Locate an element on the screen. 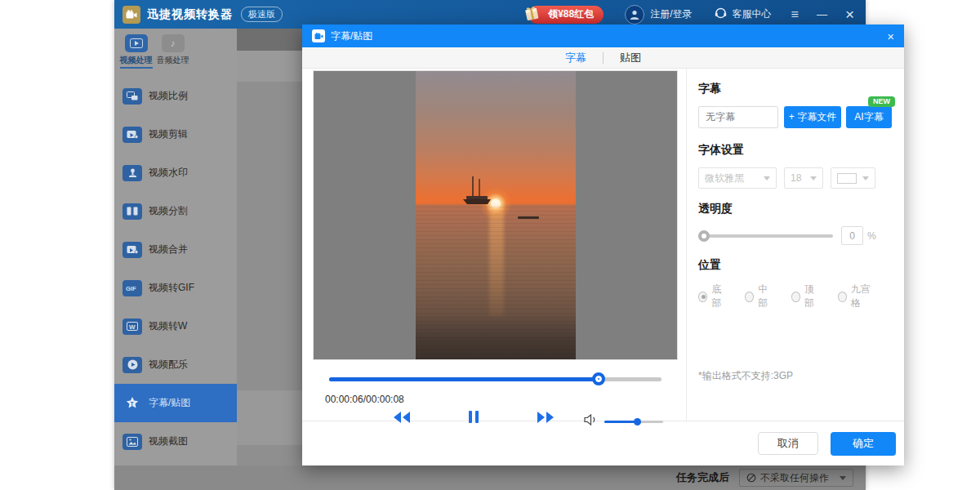  sidebar-tab-video-label: 视频处理 is located at coordinates (136, 62).